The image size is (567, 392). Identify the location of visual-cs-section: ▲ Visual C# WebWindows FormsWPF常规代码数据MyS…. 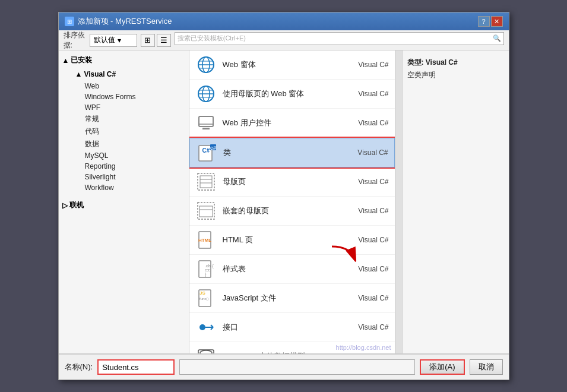
(123, 131).